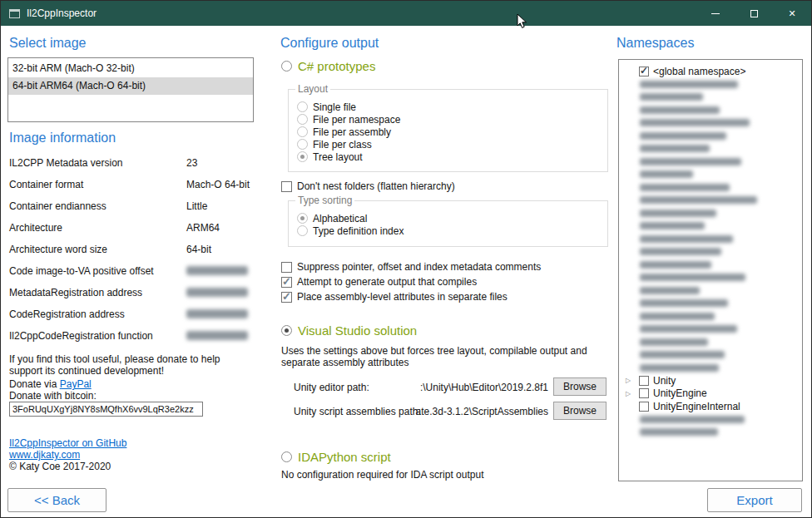 Image resolution: width=812 pixels, height=518 pixels. What do you see at coordinates (98, 190) in the screenshot?
I see `info-label: Container format` at bounding box center [98, 190].